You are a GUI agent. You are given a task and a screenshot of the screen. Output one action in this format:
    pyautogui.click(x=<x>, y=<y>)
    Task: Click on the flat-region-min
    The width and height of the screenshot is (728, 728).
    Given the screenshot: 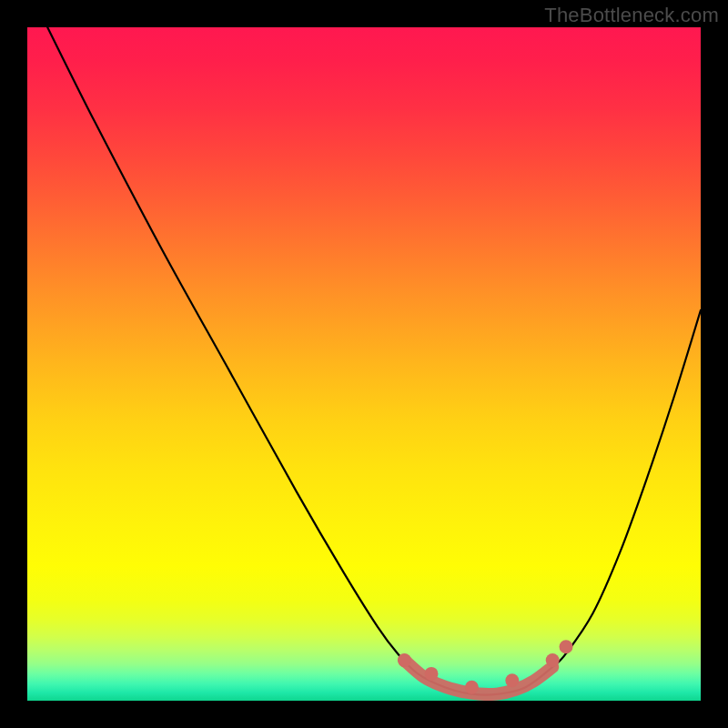 What is the action you would take?
    pyautogui.click(x=471, y=688)
    